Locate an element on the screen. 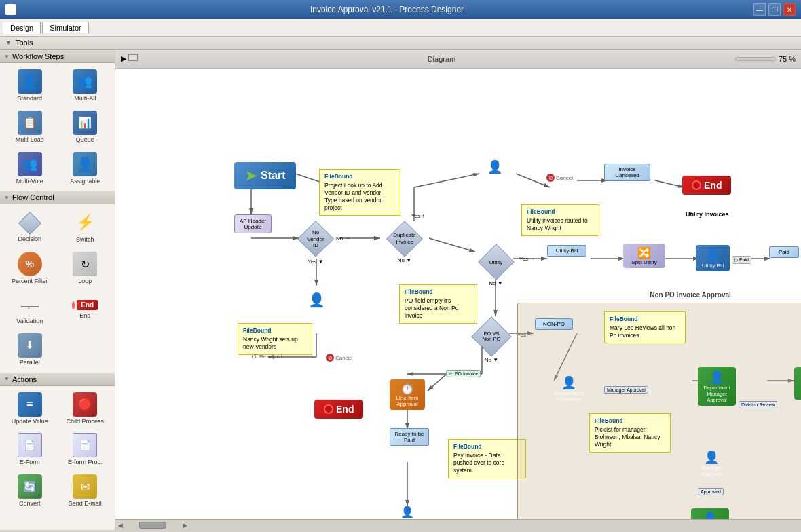 Image resolution: width=801 pixels, height=532 pixels. tab-simulator: Simulator is located at coordinates (65, 27).